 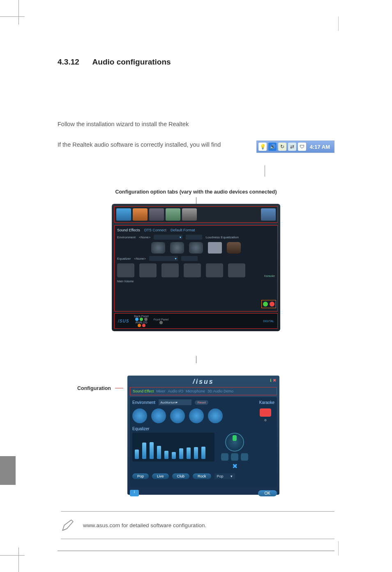 What do you see at coordinates (292, 147) in the screenshot?
I see `tray-network-icon: ⇄` at bounding box center [292, 147].